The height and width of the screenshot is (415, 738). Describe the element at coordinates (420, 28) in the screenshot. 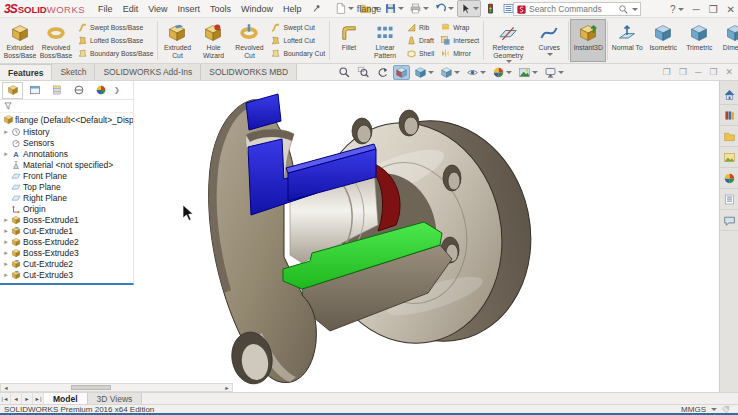

I see `rib-button: Rib` at that location.